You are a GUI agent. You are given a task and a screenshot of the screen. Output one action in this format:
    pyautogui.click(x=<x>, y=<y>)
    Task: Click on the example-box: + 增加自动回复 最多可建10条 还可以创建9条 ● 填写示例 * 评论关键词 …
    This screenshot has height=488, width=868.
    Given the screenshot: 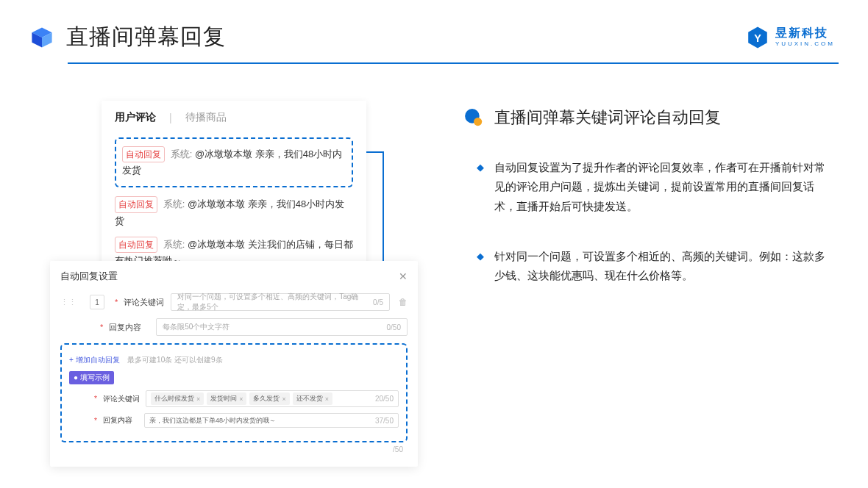 What is the action you would take?
    pyautogui.click(x=234, y=392)
    